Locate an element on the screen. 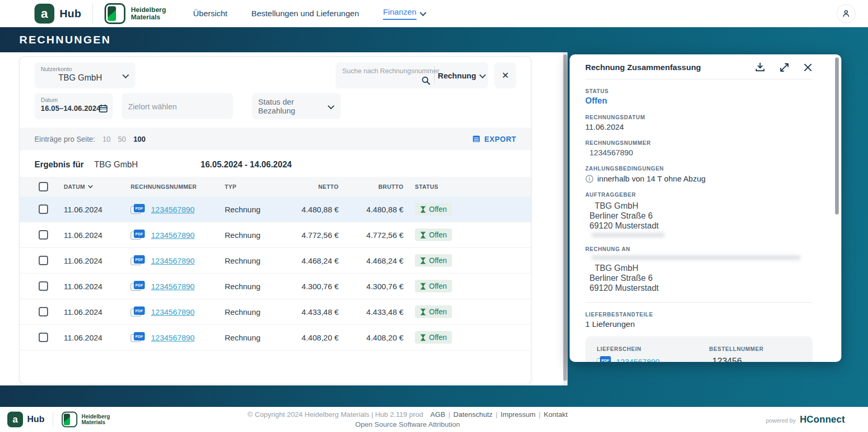 The width and height of the screenshot is (868, 432). drawer-scrollbar is located at coordinates (837, 208).